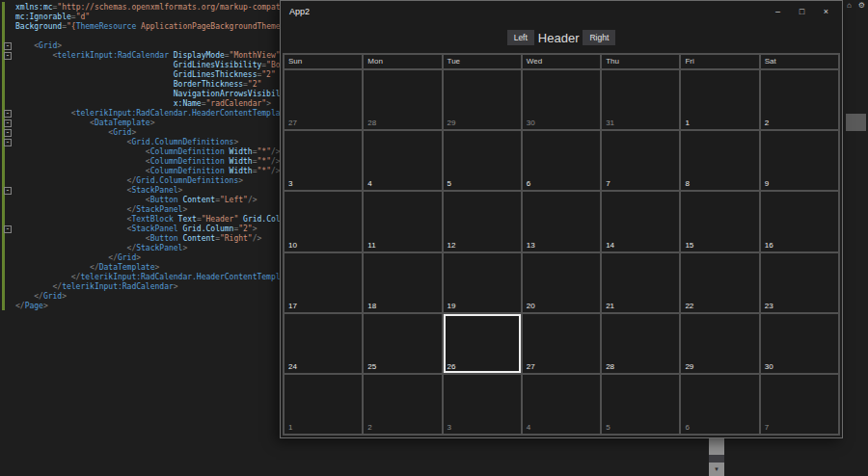  What do you see at coordinates (610, 123) in the screenshot?
I see `day-number: 31` at bounding box center [610, 123].